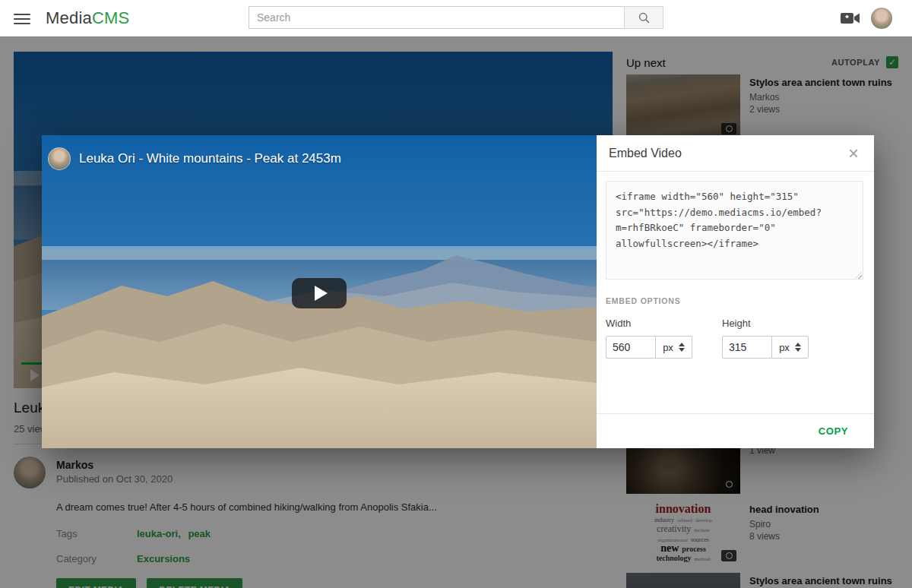 This screenshot has width=912, height=588. Describe the element at coordinates (853, 153) in the screenshot. I see `close-icon: ×` at that location.